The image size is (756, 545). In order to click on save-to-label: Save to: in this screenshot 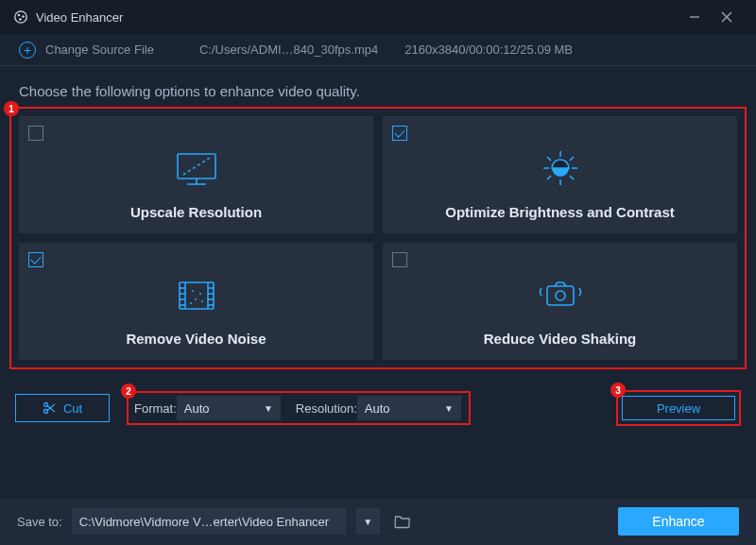, I will do `click(40, 521)`.